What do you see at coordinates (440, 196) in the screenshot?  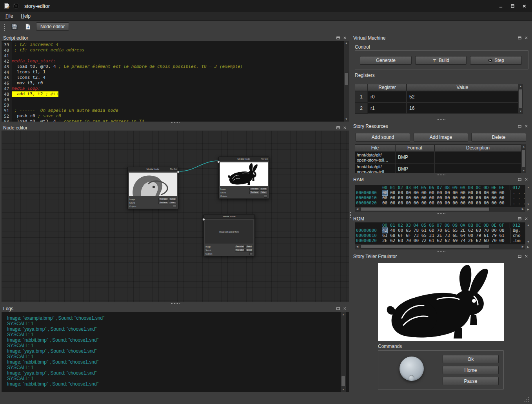 I see `ram-hex-view: 00 01 02 03 04 05 06 07 08 09 0A 0B 0C 0…` at bounding box center [440, 196].